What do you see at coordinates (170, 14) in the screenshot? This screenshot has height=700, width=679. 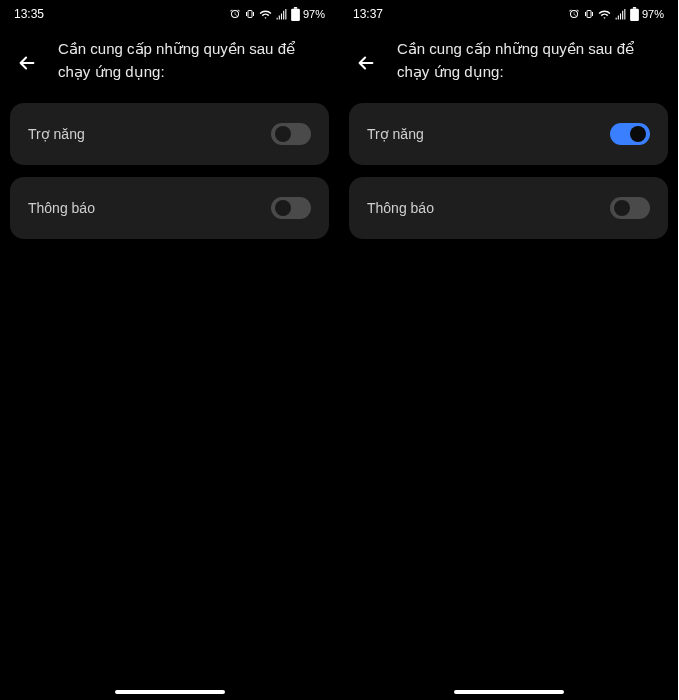 I see `status-bar: 13:35 97%` at bounding box center [170, 14].